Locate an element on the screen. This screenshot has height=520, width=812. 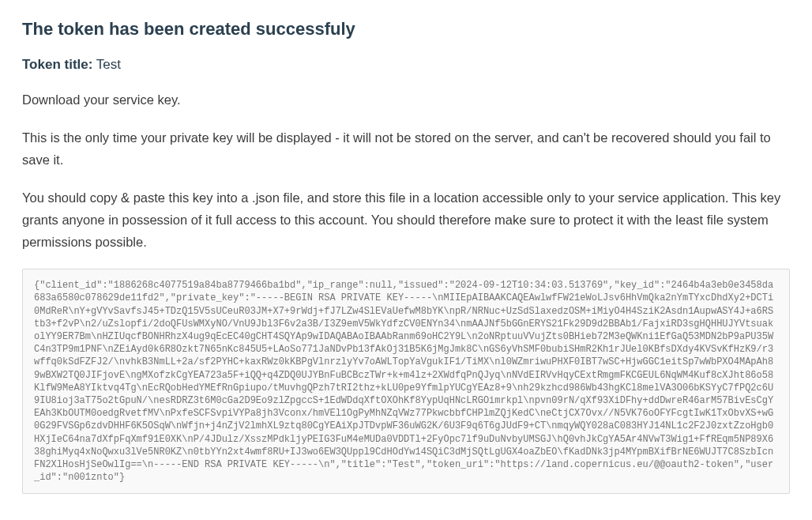
instructions-paragraph: You should copy & paste this key into a … is located at coordinates (406, 220).